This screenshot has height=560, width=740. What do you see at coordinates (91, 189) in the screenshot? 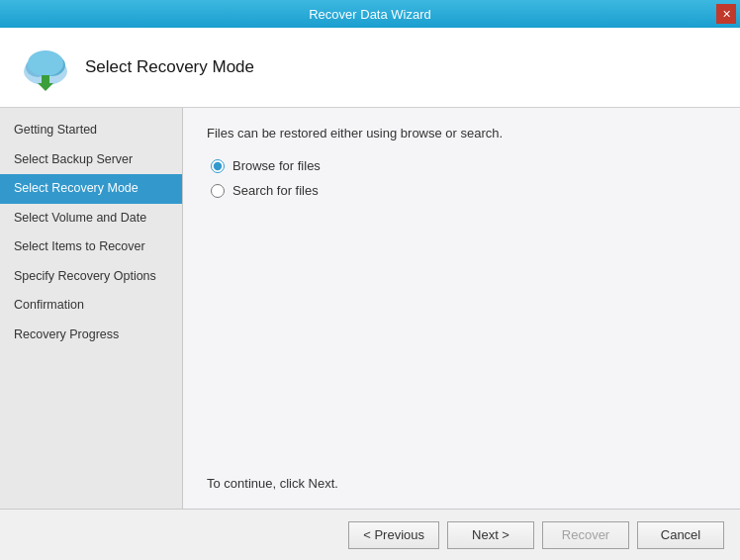
I see `sidebar-item-recovery-mode: Select Recovery Mode` at bounding box center [91, 189].